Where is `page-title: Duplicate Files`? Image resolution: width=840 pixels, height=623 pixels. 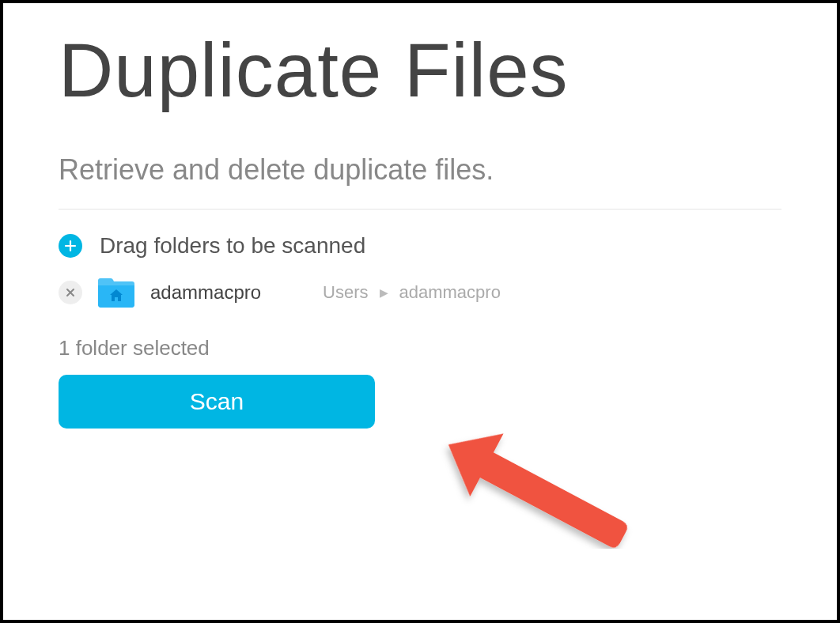
page-title: Duplicate Files is located at coordinates (420, 70).